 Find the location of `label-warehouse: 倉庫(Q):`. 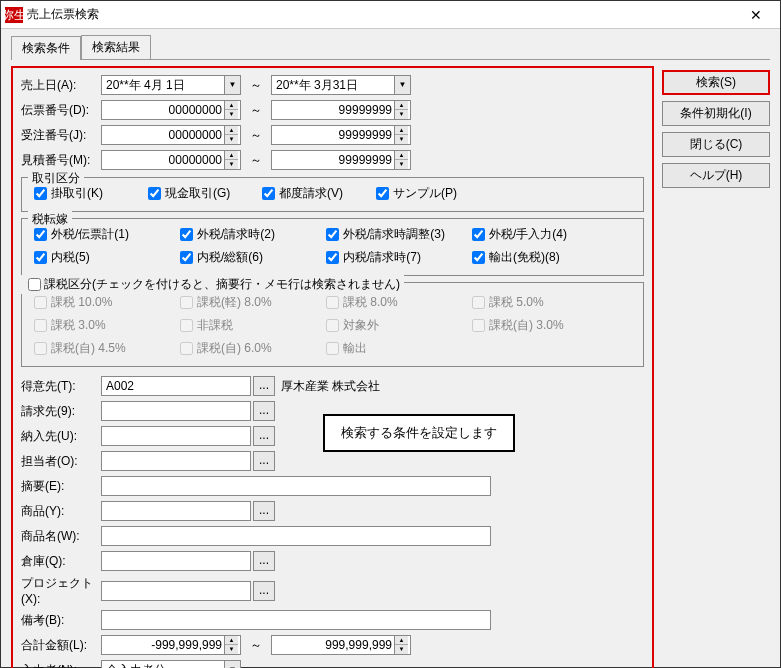

label-warehouse: 倉庫(Q): is located at coordinates (61, 562).